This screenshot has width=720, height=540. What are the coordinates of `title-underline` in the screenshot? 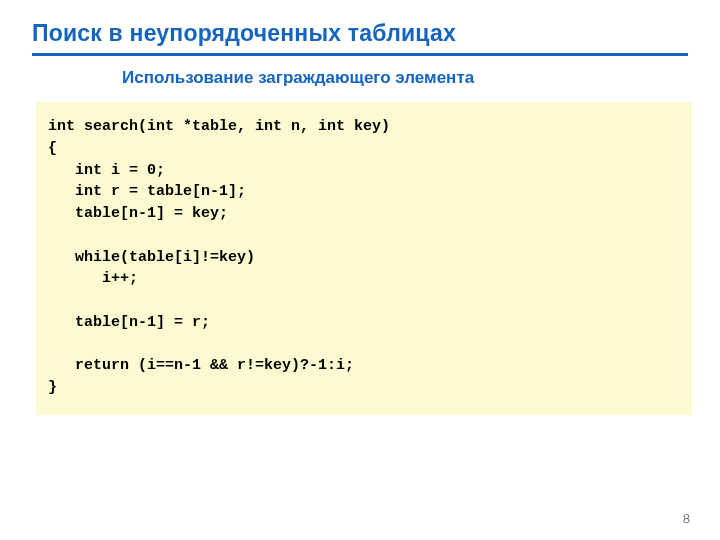 It's located at (360, 54).